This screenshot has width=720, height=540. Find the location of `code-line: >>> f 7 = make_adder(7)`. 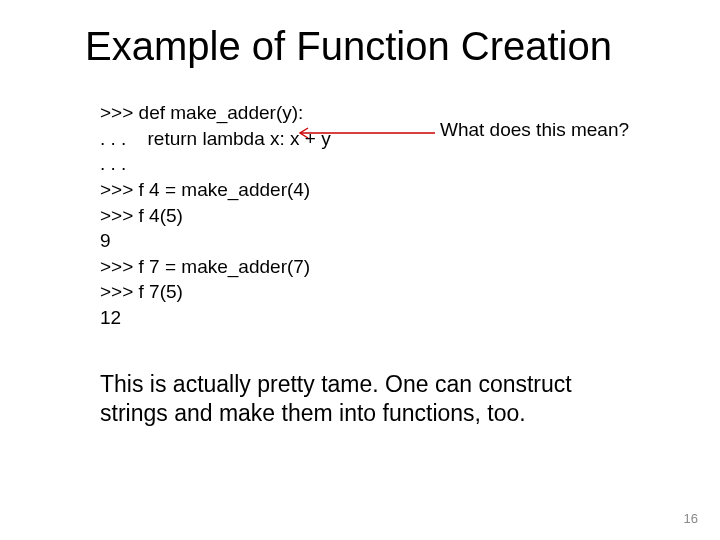

code-line: >>> f 7 = make_adder(7) is located at coordinates (205, 266).